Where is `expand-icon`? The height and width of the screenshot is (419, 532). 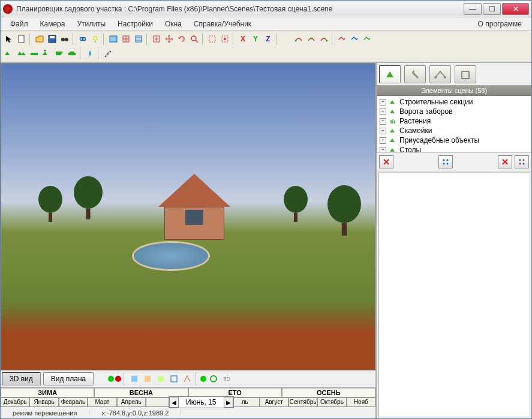
expand-icon is located at coordinates (157, 39).